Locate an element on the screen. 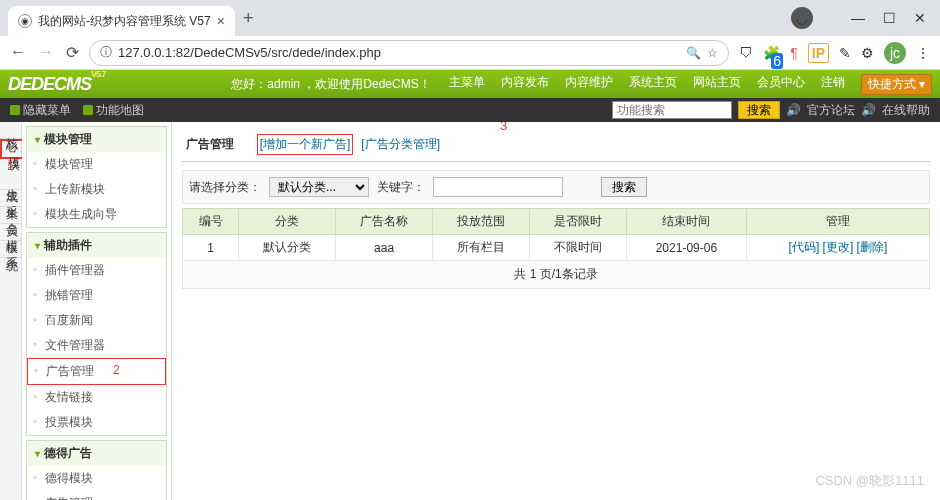  logo: DEDECMSV5.7 is located at coordinates (57, 84).